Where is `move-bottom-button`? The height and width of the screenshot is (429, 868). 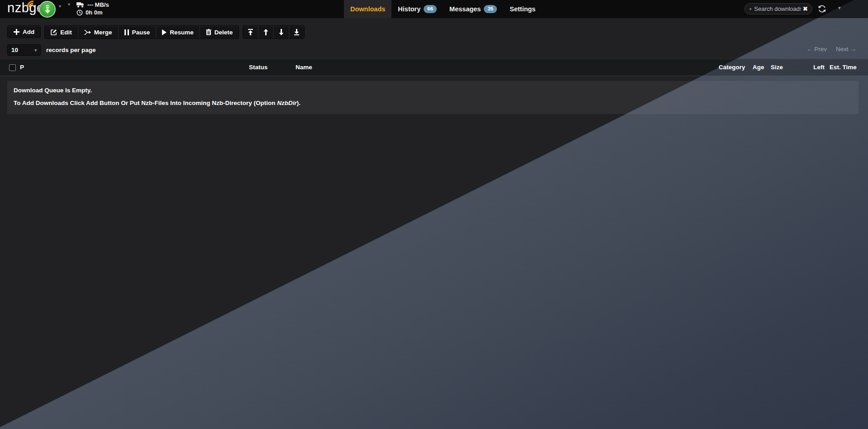 move-bottom-button is located at coordinates (296, 32).